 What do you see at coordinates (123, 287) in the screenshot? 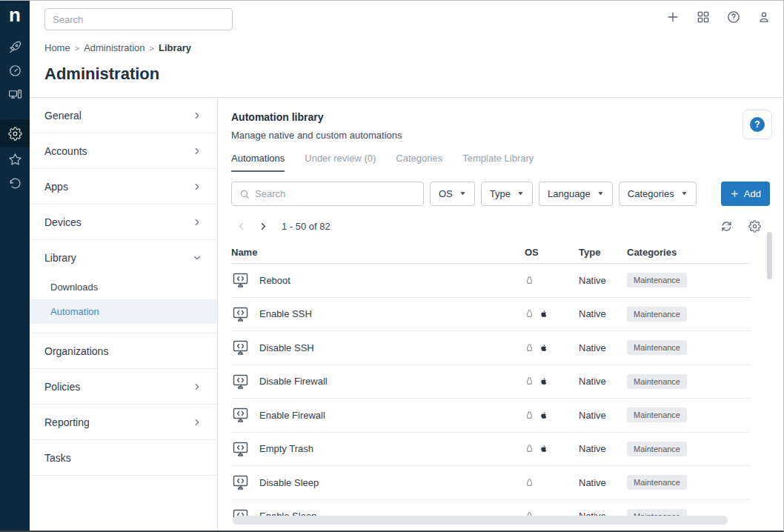
I see `nav-item-downloads: Downloads` at bounding box center [123, 287].